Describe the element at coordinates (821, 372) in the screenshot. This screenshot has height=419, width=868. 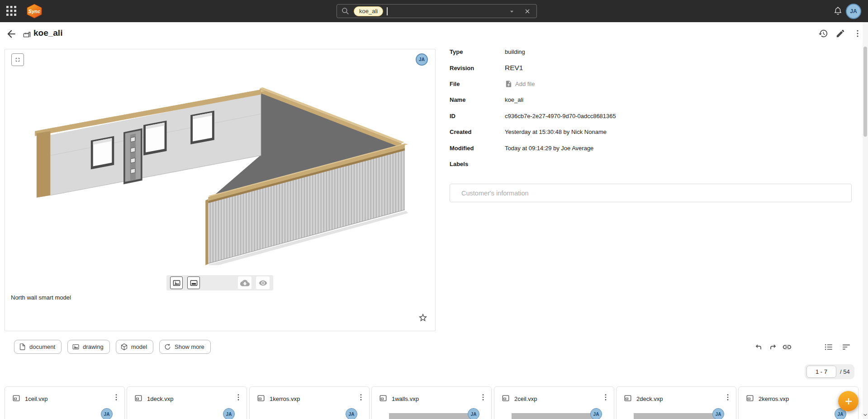
I see `page-range-input: 1 - 7` at that location.